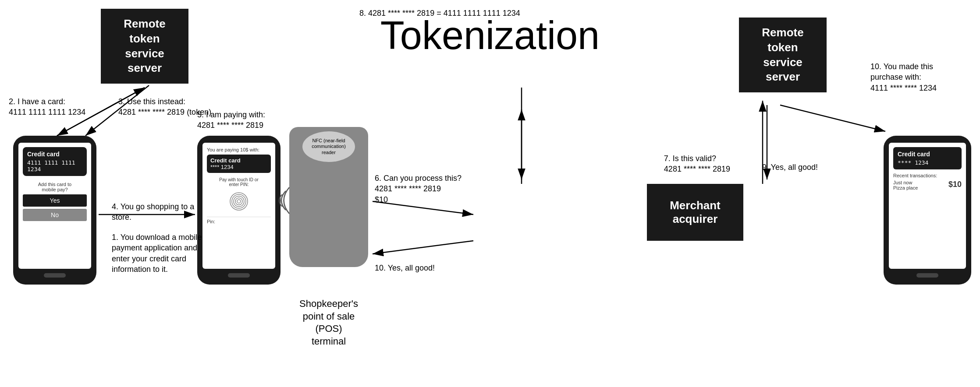 The width and height of the screenshot is (980, 387). I want to click on phone-middle: You are paying 10$ with: Credit card ***…, so click(239, 210).